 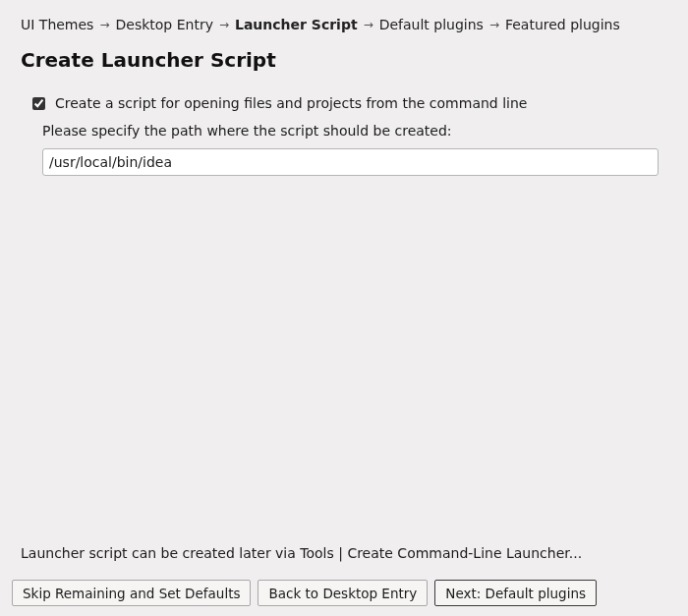 I want to click on breadcrumb-default-plugins: Default plugins, so click(x=431, y=25).